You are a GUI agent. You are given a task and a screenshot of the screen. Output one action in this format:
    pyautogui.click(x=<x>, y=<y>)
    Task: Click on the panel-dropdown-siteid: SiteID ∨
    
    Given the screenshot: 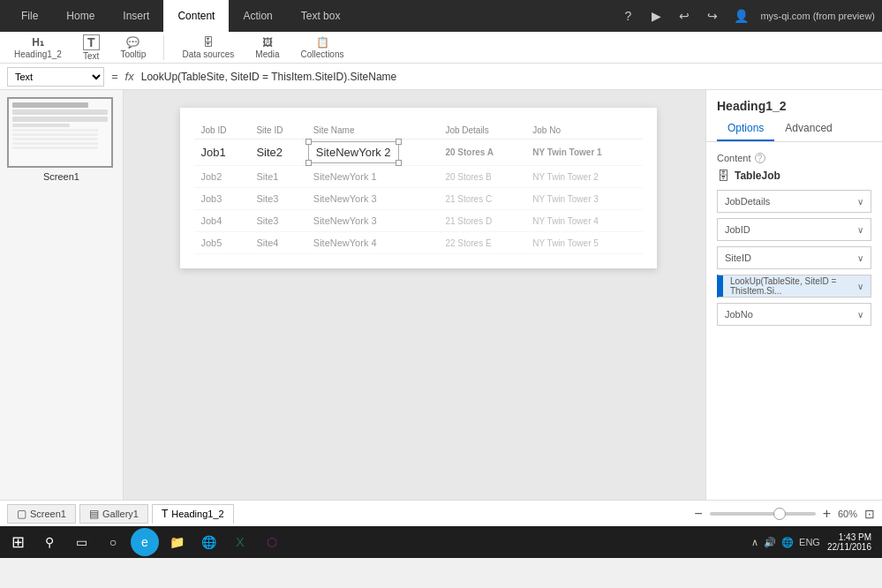 What is the action you would take?
    pyautogui.click(x=795, y=258)
    